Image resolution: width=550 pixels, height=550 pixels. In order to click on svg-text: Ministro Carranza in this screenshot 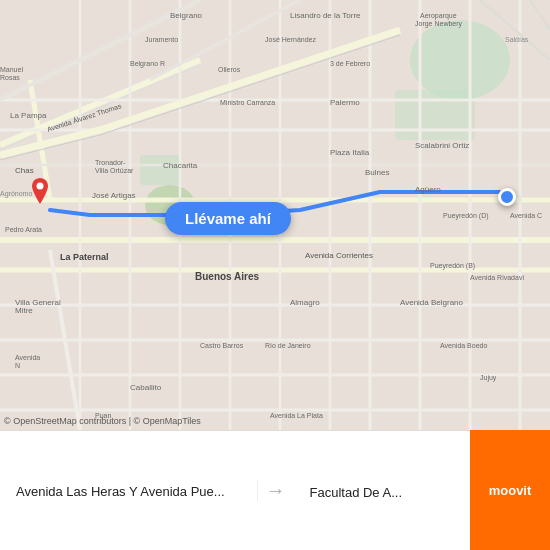, I will do `click(248, 102)`.